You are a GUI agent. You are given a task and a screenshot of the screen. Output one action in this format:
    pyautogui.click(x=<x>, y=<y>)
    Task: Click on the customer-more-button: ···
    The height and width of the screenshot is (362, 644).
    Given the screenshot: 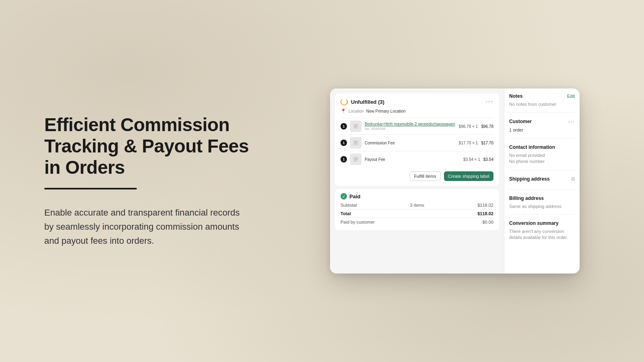 What is the action you would take?
    pyautogui.click(x=572, y=121)
    